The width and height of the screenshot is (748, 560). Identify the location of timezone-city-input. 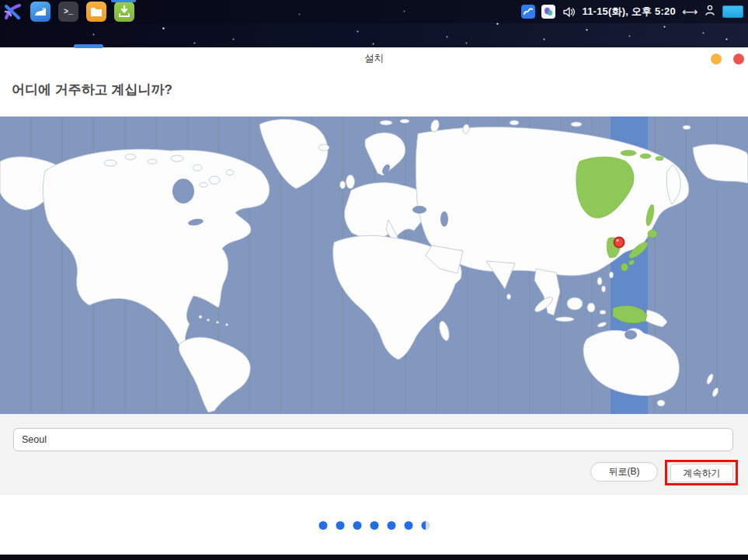
(373, 440).